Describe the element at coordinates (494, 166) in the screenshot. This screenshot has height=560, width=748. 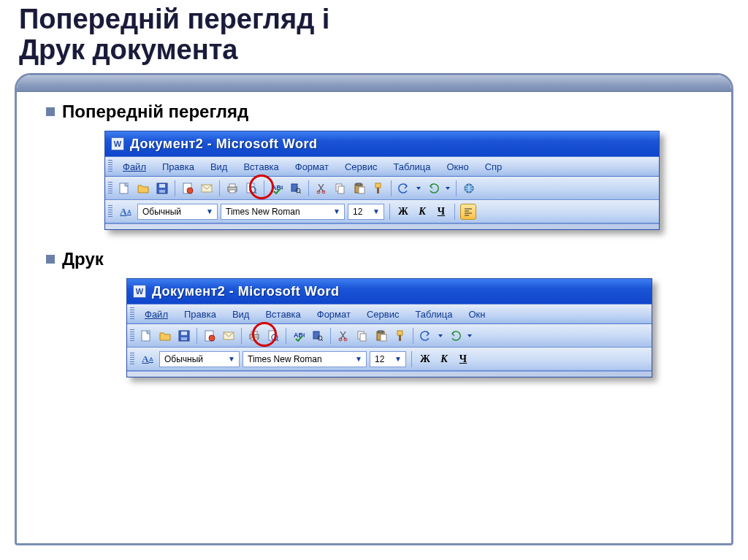
I see `menu-help: Спр` at that location.